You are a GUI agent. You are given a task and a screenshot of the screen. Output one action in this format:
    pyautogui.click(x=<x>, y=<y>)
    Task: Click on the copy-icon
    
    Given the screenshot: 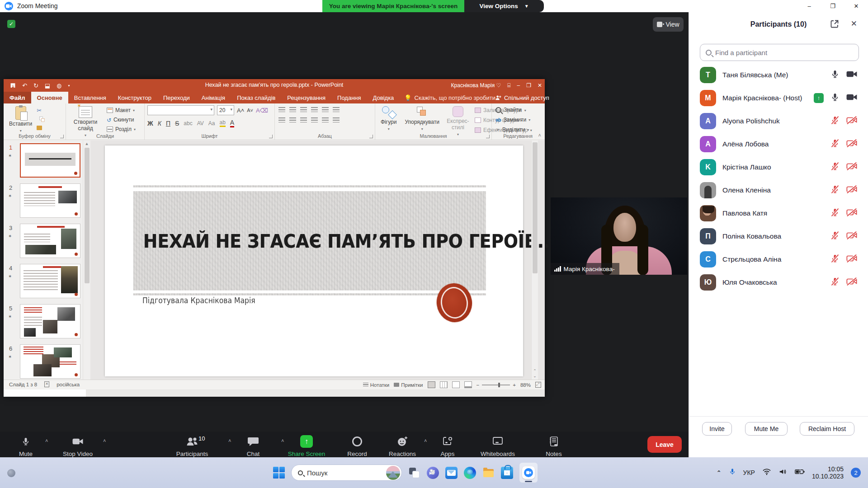 What is the action you would take?
    pyautogui.click(x=42, y=120)
    